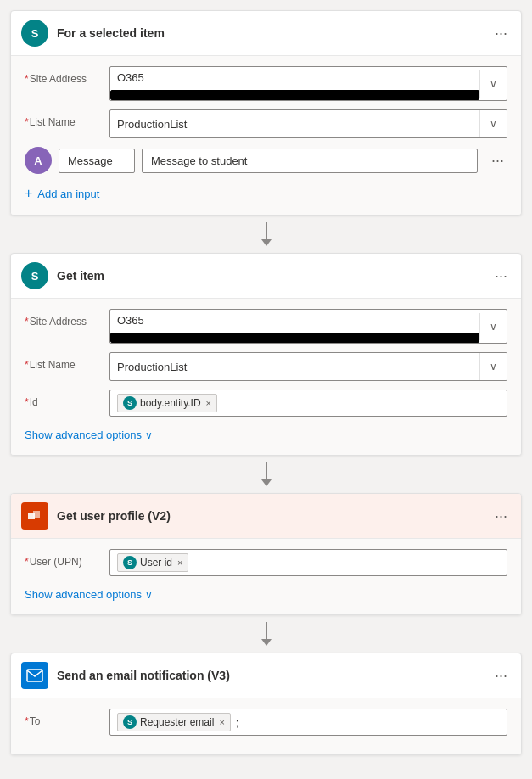  I want to click on card1-site-dropdown-arrow: ∨, so click(493, 84).